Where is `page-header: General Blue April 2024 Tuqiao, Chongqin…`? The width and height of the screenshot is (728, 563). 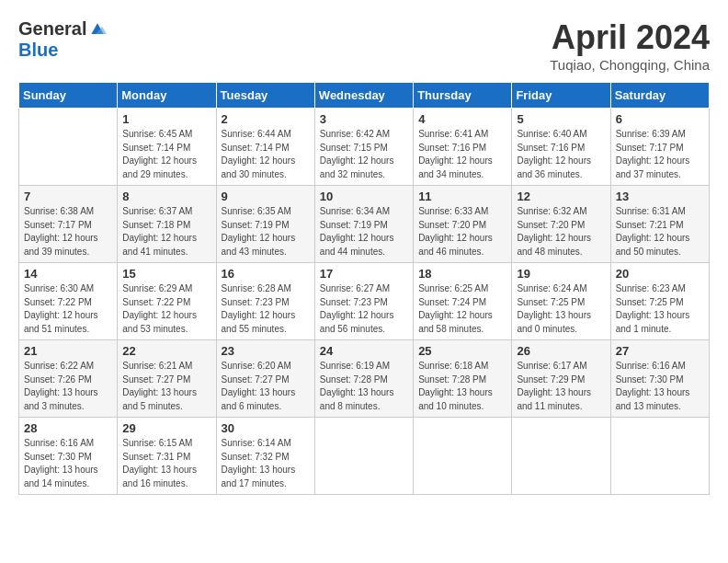
page-header: General Blue April 2024 Tuqiao, Chongqin… is located at coordinates (364, 46).